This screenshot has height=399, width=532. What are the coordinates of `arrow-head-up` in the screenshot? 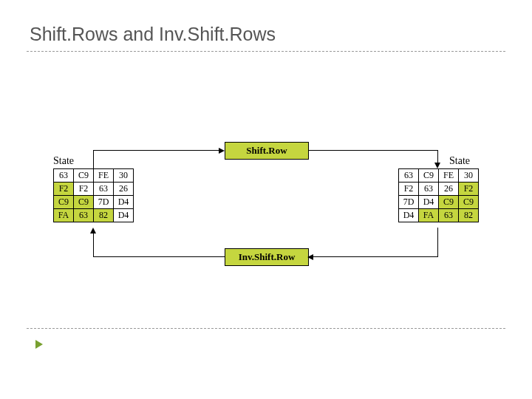 It's located at (93, 231).